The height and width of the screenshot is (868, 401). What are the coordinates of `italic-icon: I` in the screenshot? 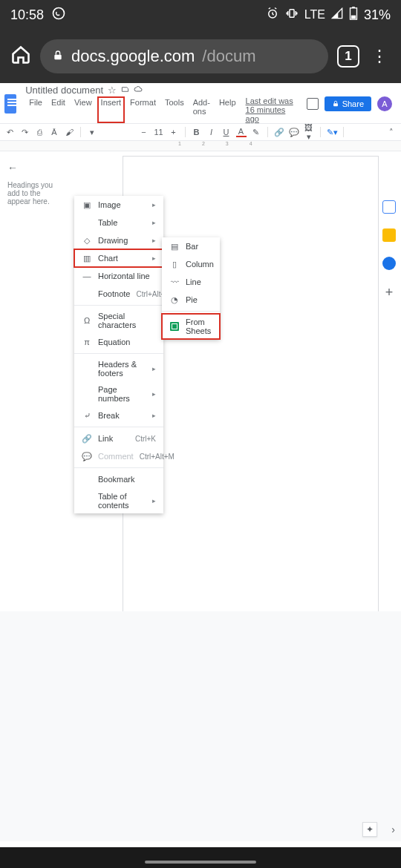 It's located at (212, 132).